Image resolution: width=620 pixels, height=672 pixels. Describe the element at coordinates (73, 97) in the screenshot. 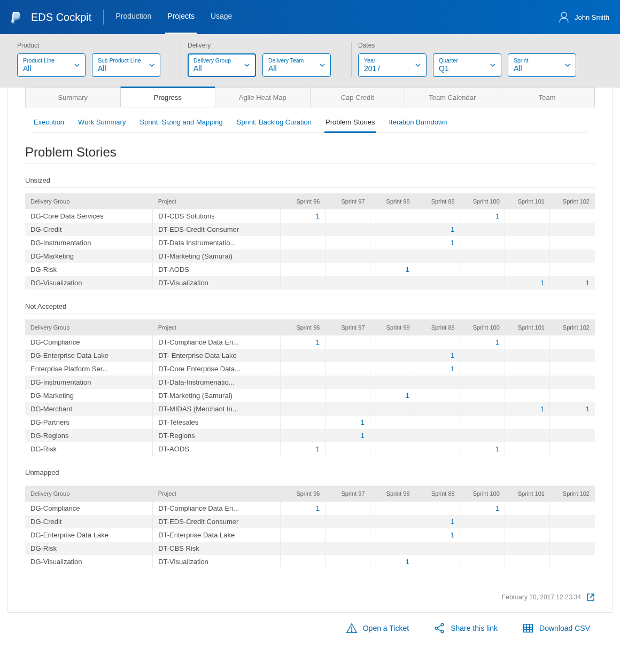

I see `tab-summary: Summary` at that location.